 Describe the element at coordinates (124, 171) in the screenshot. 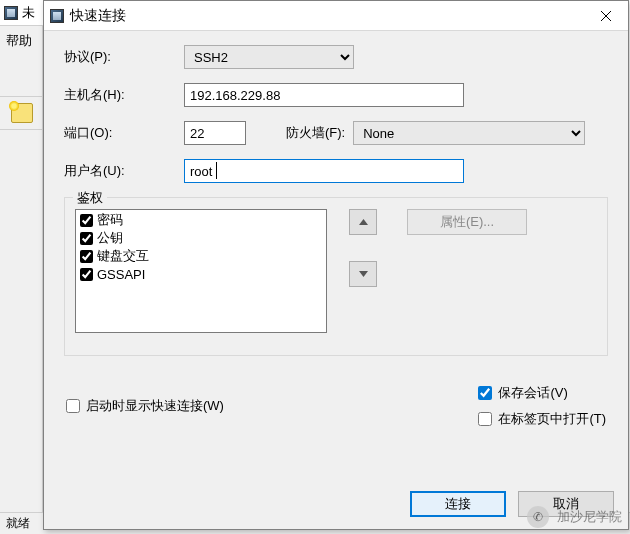

I see `label-username: 用户名(U):` at that location.